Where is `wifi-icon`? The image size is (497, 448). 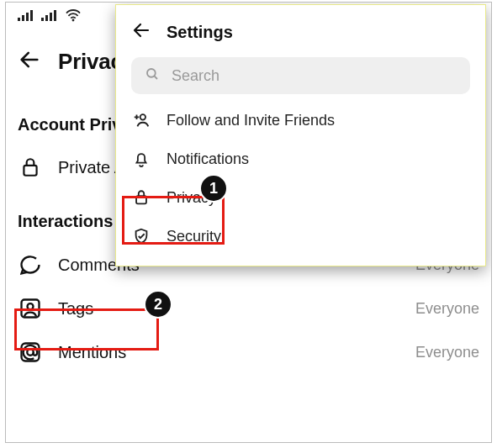
wifi-icon is located at coordinates (73, 15).